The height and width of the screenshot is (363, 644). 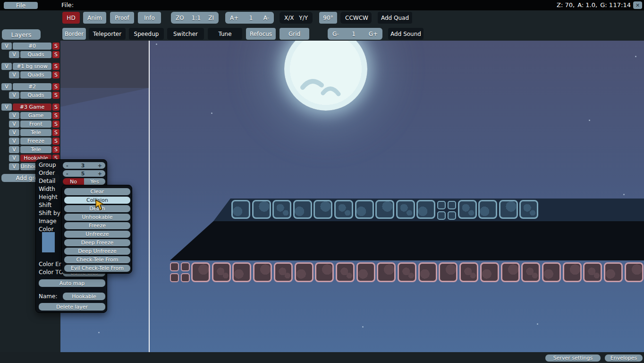 I want to click on zoom-reset-button: 1:1, so click(x=196, y=18).